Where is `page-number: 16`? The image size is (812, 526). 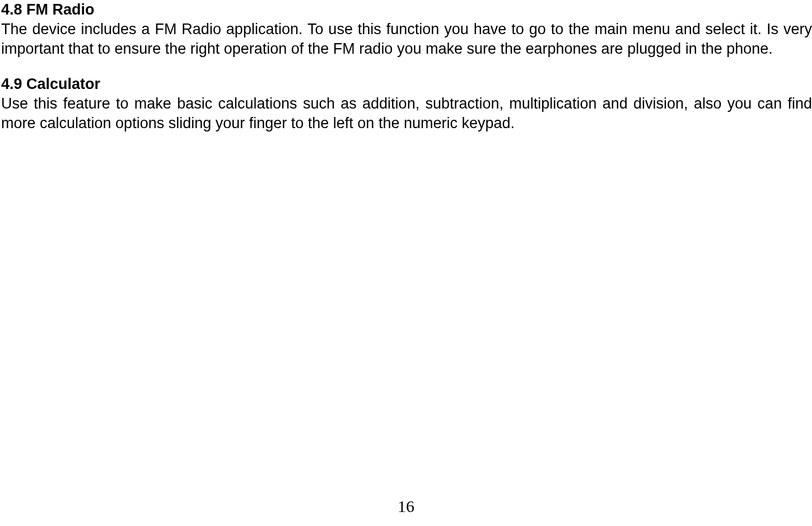 page-number: 16 is located at coordinates (406, 506).